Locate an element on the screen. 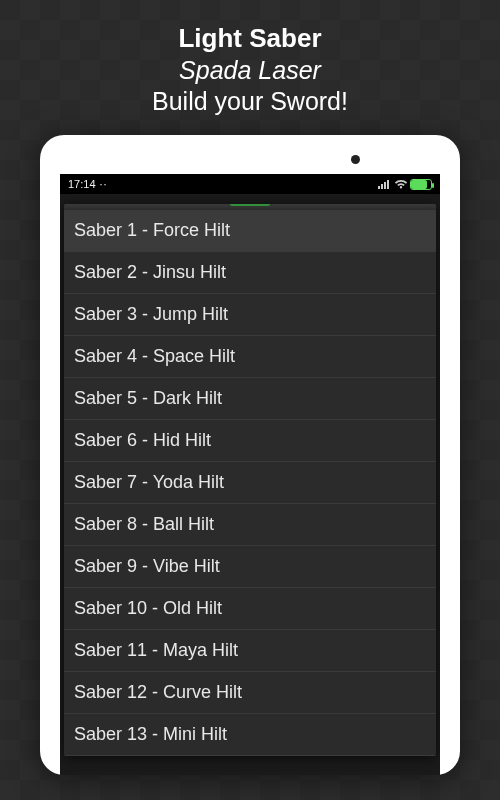 The width and height of the screenshot is (500, 800). title-line-1: Light Saber is located at coordinates (250, 38).